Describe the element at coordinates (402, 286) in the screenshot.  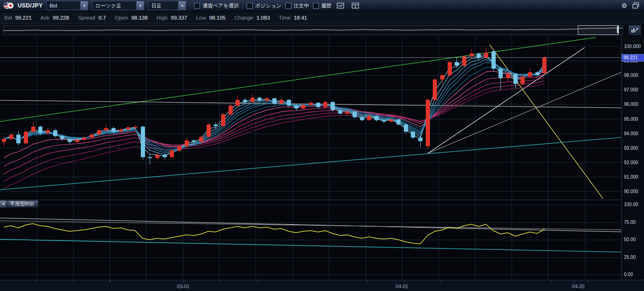
I see `time-tick-label: 04-01` at that location.